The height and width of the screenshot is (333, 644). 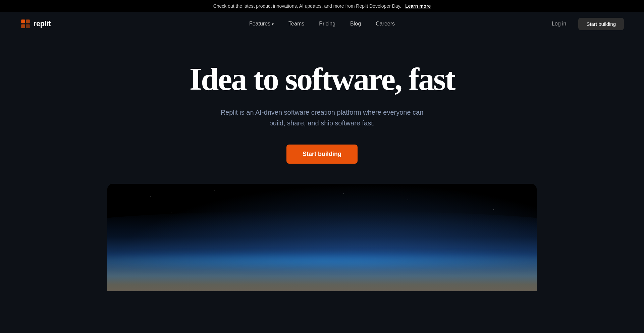 I want to click on logo-text: replit, so click(x=42, y=24).